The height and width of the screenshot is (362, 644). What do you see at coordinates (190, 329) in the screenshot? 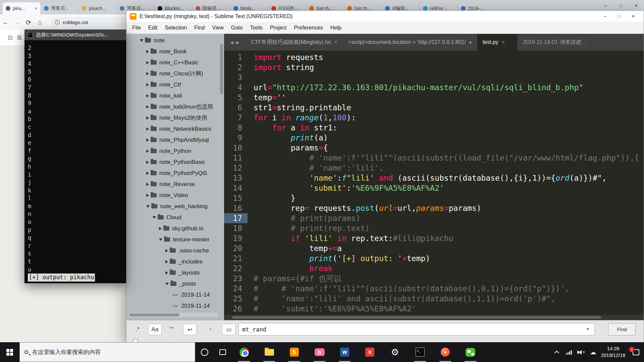
I see `find-option-wrap: ↩` at bounding box center [190, 329].